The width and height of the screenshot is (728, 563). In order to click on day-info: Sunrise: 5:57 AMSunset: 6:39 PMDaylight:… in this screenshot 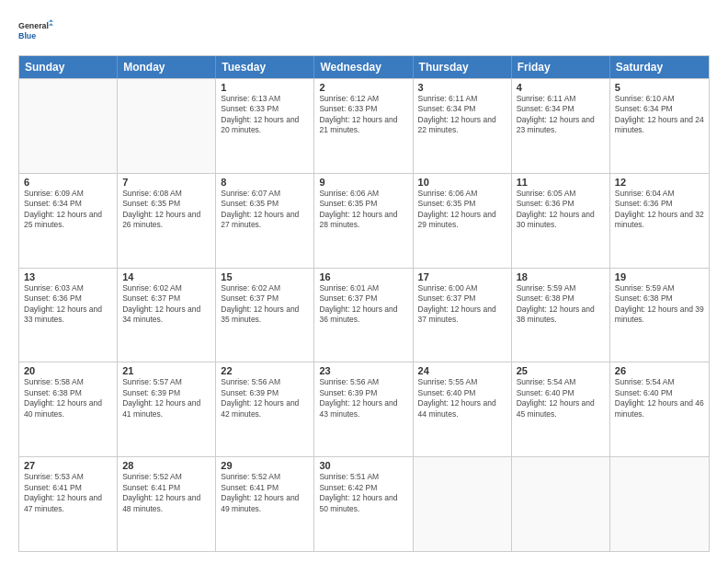, I will do `click(166, 398)`.